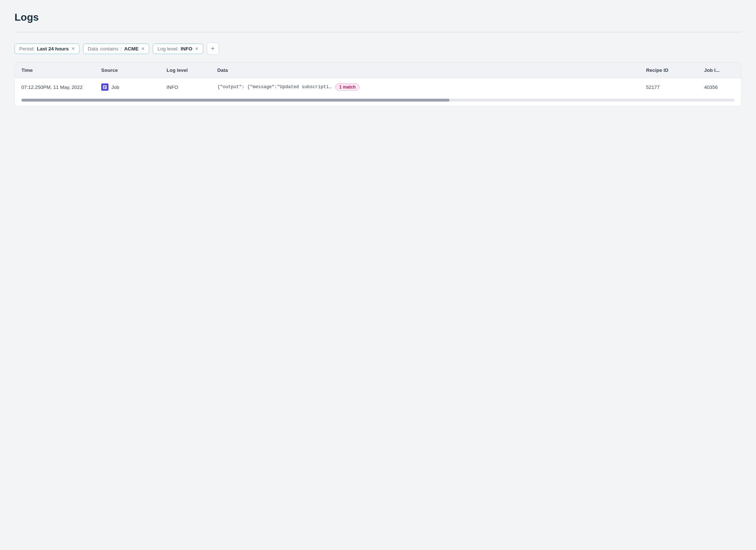 The height and width of the screenshot is (550, 756). Describe the element at coordinates (131, 49) in the screenshot. I see `data-filter-value: ACME` at that location.